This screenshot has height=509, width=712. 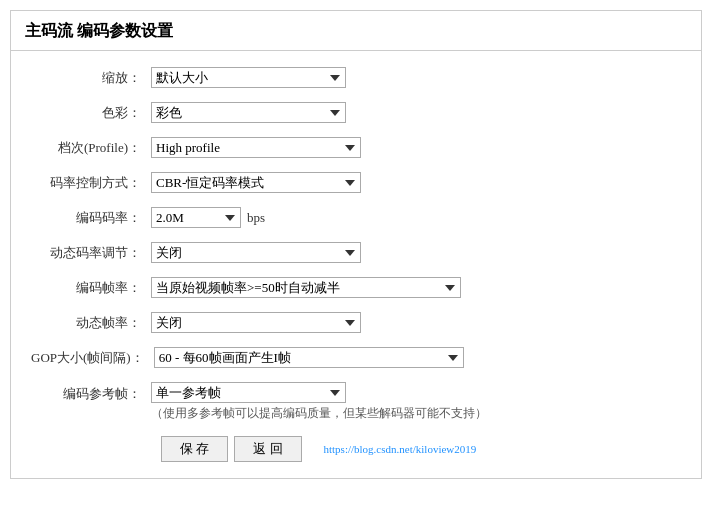 What do you see at coordinates (416, 322) in the screenshot?
I see `dynamic-fps-control: 关闭 开启` at bounding box center [416, 322].